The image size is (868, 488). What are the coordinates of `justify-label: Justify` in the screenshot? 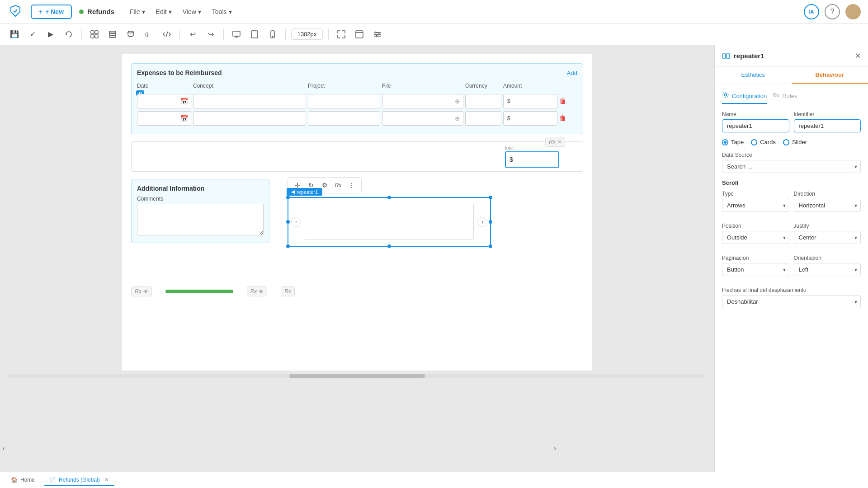 It's located at (827, 226).